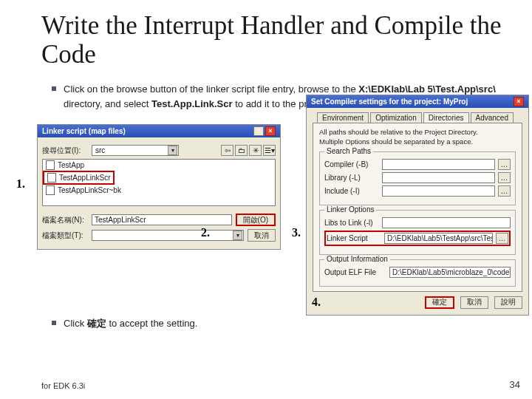  Describe the element at coordinates (269, 151) in the screenshot. I see `view-menu-icon: ☰▾` at that location.